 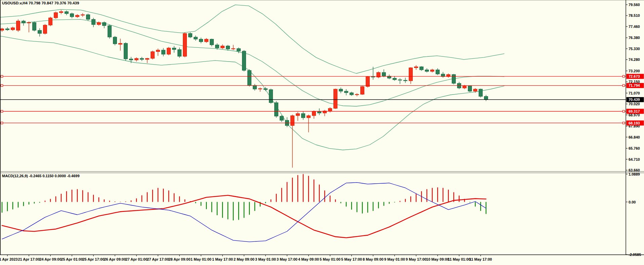 I want to click on level-price-badge-text: 71.794, so click(x=635, y=85).